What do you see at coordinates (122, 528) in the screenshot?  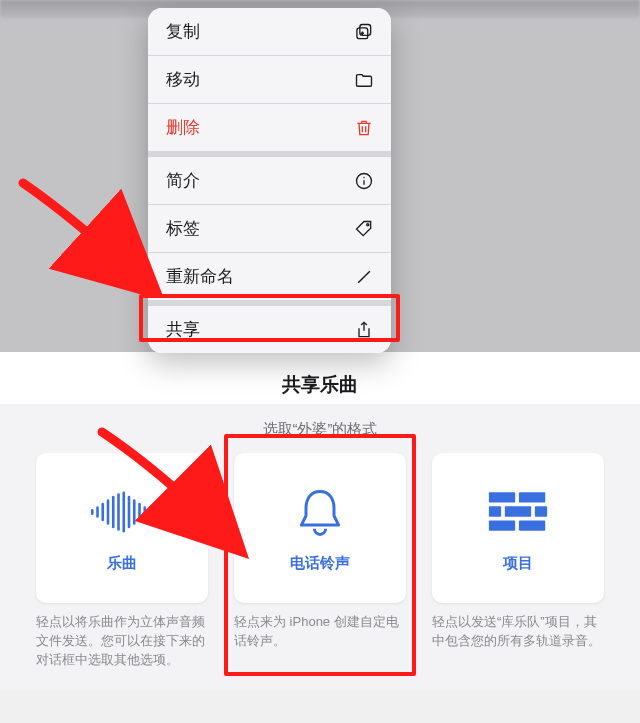 I see `card-song-tile: 乐曲` at bounding box center [122, 528].